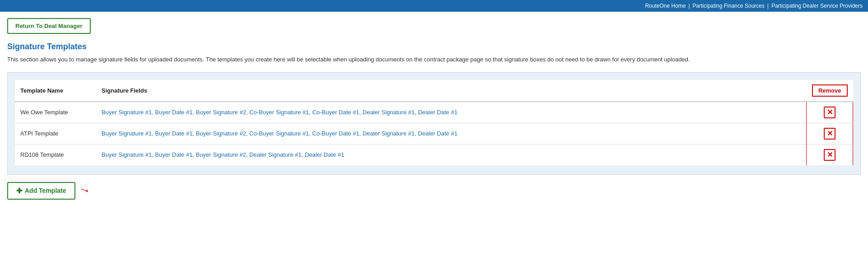  Describe the element at coordinates (56, 154) in the screenshot. I see `template-name-cell: RD108 Template` at that location.